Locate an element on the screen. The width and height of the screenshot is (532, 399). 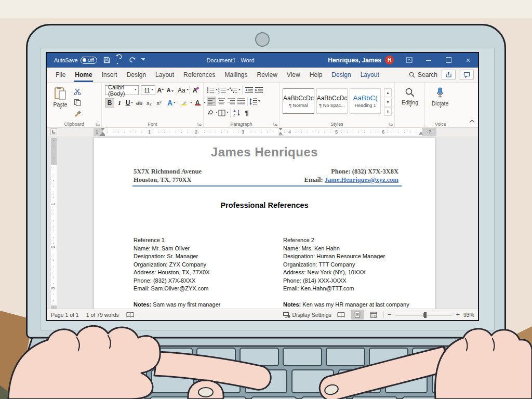
undo-dropdown-caret is located at coordinates (117, 64).